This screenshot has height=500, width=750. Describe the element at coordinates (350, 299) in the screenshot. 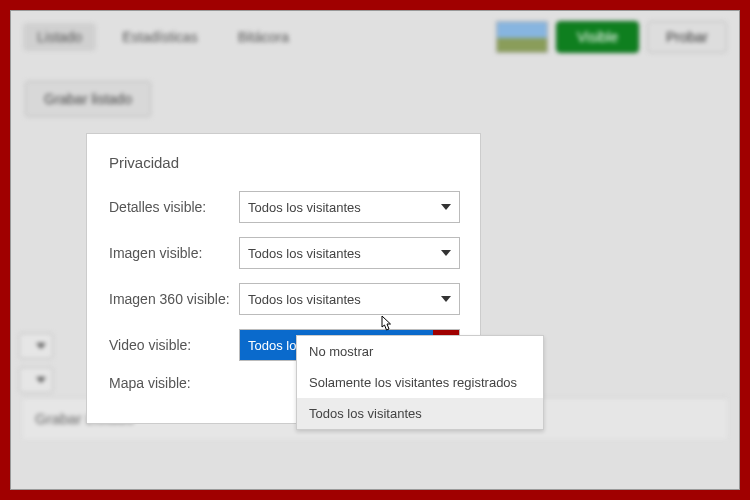

I see `dropdown-image360: Todos los visitantes` at that location.